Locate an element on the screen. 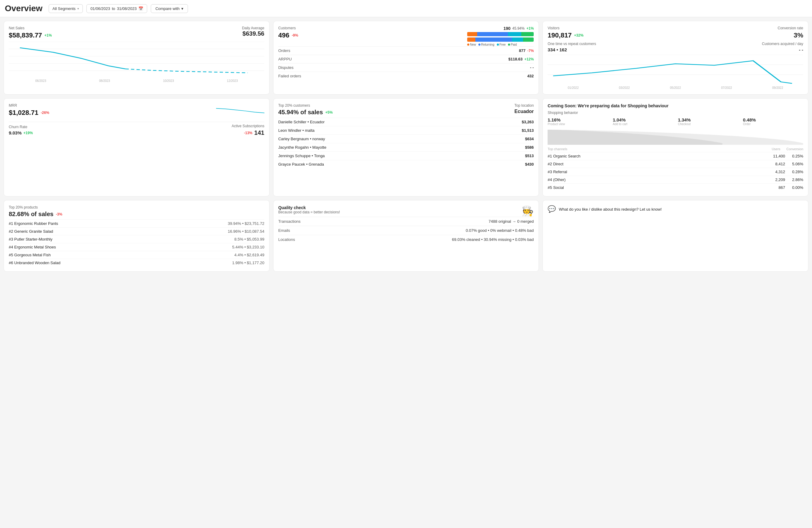 The width and height of the screenshot is (812, 528). emails-value: 0.07% good • 0% webmail • 0.48% bad is located at coordinates (499, 231).